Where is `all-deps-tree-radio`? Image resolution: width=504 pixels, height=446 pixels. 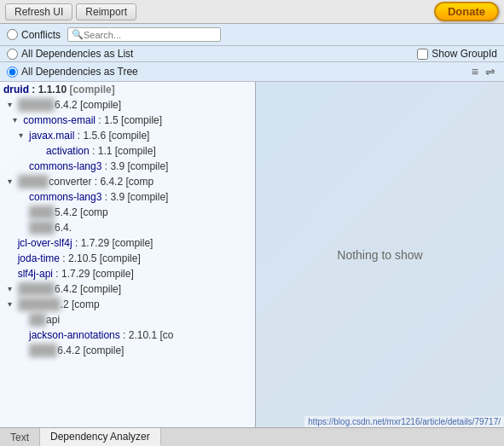 all-deps-tree-radio is located at coordinates (12, 72).